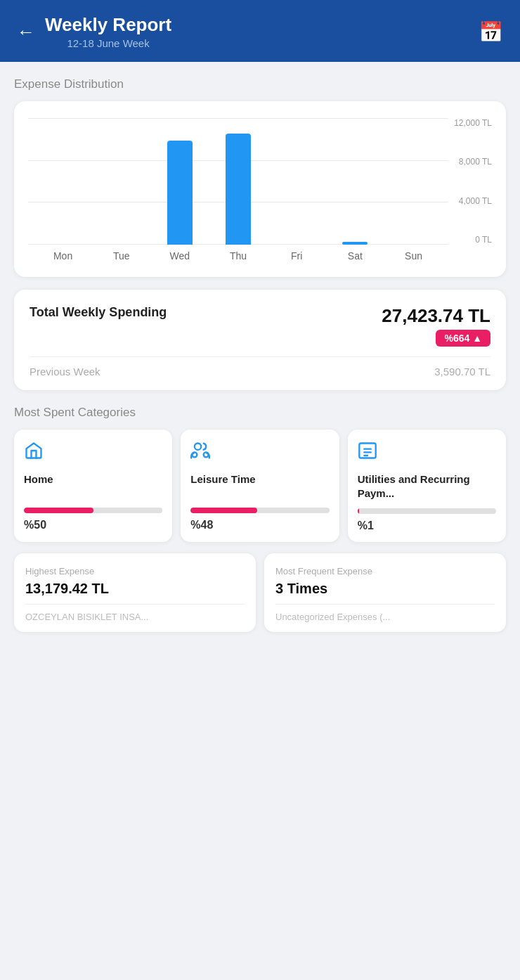 This screenshot has height=980, width=520. Describe the element at coordinates (385, 571) in the screenshot. I see `frequent-label: Most Frequent Expense` at that location.